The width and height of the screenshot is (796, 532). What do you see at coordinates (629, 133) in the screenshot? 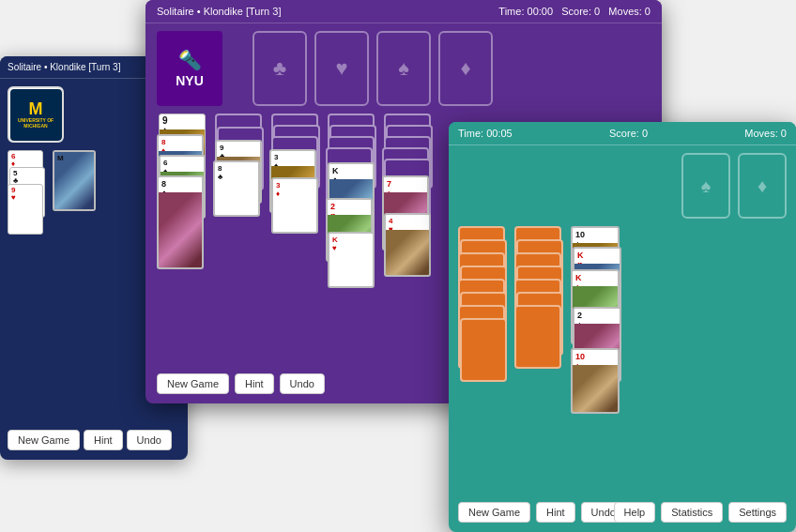
I see `front-score: Score: 0` at bounding box center [629, 133].